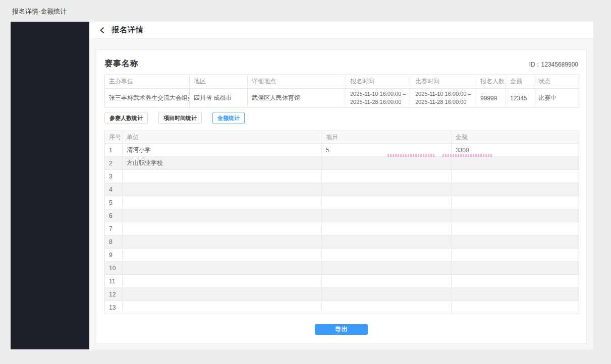 This screenshot has width=611, height=364. I want to click on table-row: 8, so click(342, 242).